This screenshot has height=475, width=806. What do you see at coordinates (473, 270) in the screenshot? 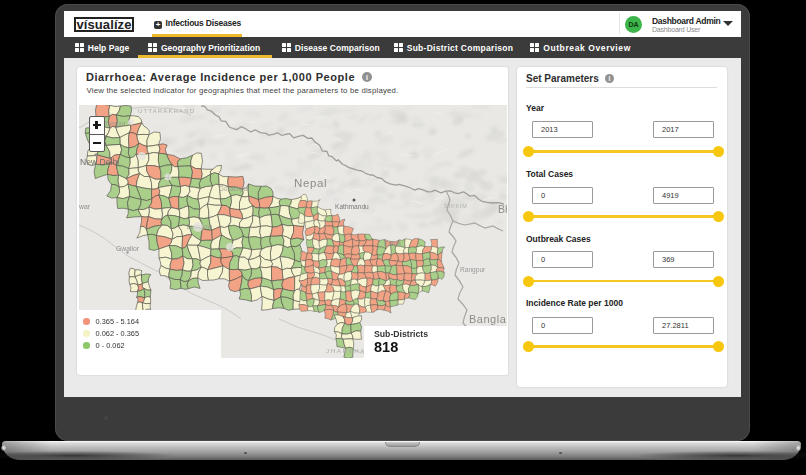
I see `svg-text: Rangpur` at bounding box center [473, 270].